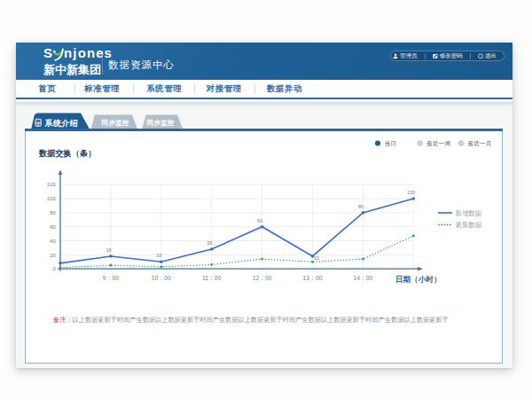 The height and width of the screenshot is (399, 532). What do you see at coordinates (63, 319) in the screenshot?
I see `footnote-prefix: 备注：` at bounding box center [63, 319].